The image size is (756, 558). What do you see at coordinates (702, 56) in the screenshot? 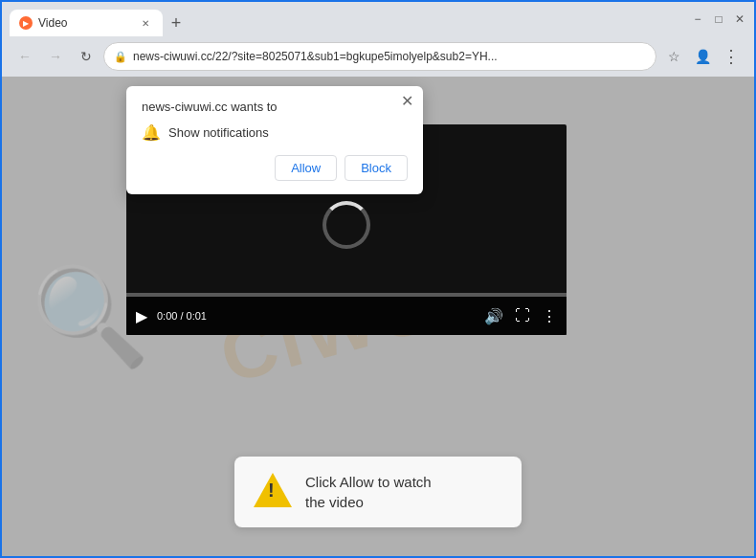
I see `profile-button: 👤` at bounding box center [702, 56].